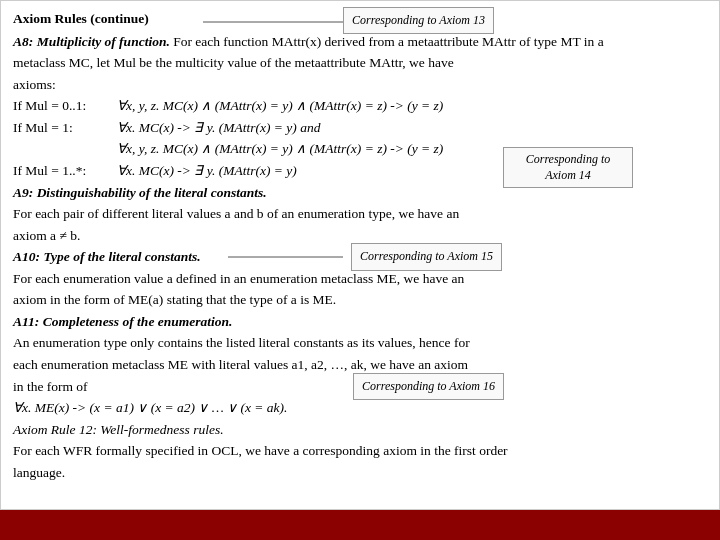 This screenshot has width=720, height=540. Describe the element at coordinates (81, 19) in the screenshot. I see `title-main: Axiom Rules (continue)` at that location.